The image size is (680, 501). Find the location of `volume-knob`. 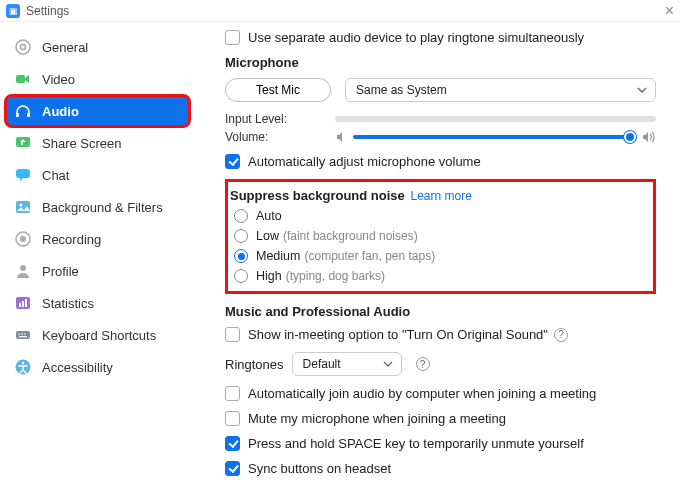

volume-knob is located at coordinates (630, 137).